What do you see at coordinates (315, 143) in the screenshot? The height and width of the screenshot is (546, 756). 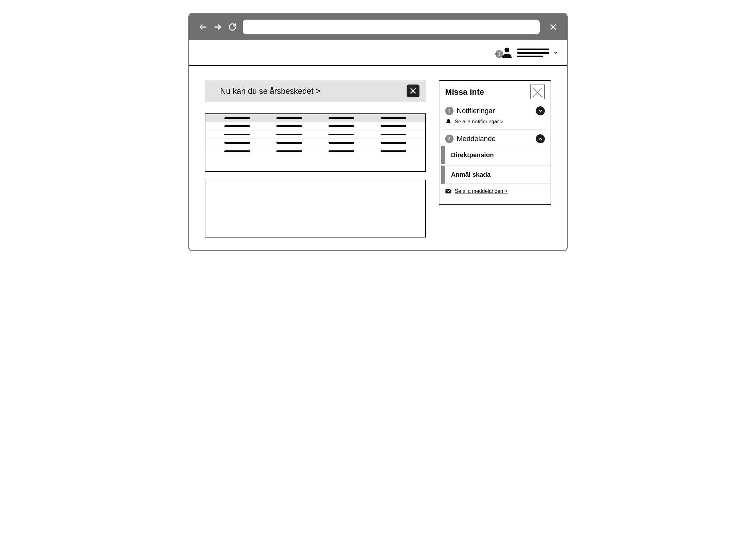 I see `overview-table` at bounding box center [315, 143].